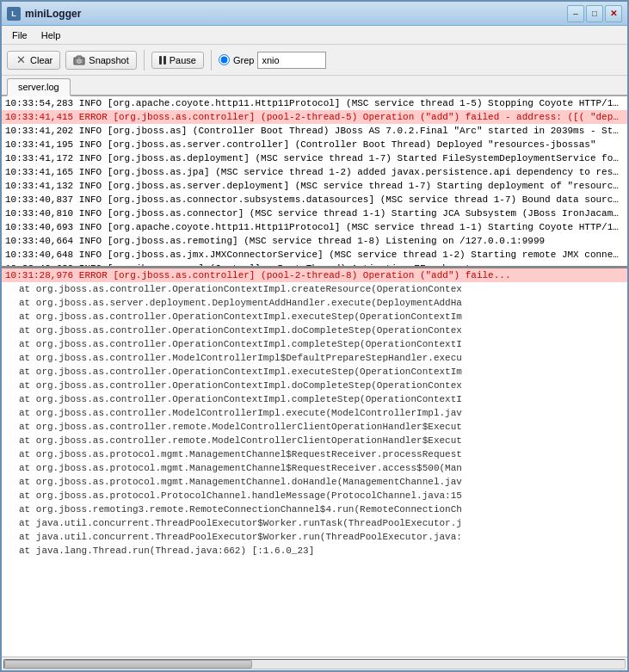 The height and width of the screenshot is (672, 629). I want to click on app-icon: L, so click(14, 14).